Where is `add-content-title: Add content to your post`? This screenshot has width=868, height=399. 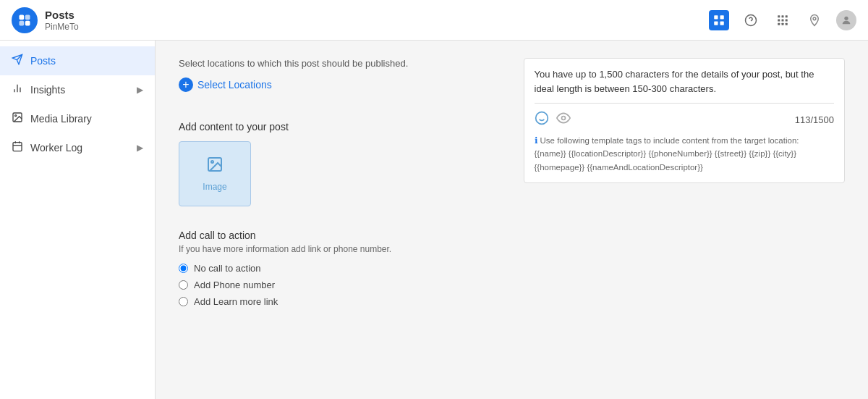 add-content-title: Add content to your post is located at coordinates (340, 127).